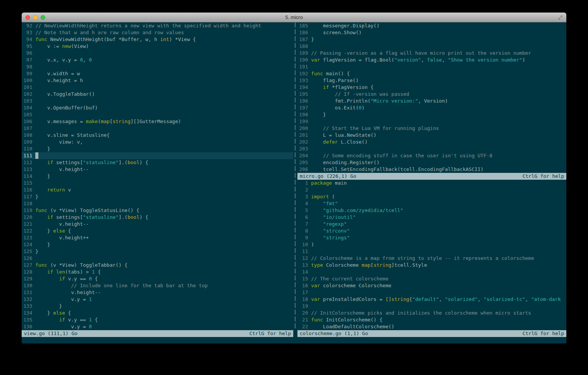  What do you see at coordinates (157, 299) in the screenshot?
I see `code-line: 132 v.y = 1` at bounding box center [157, 299].